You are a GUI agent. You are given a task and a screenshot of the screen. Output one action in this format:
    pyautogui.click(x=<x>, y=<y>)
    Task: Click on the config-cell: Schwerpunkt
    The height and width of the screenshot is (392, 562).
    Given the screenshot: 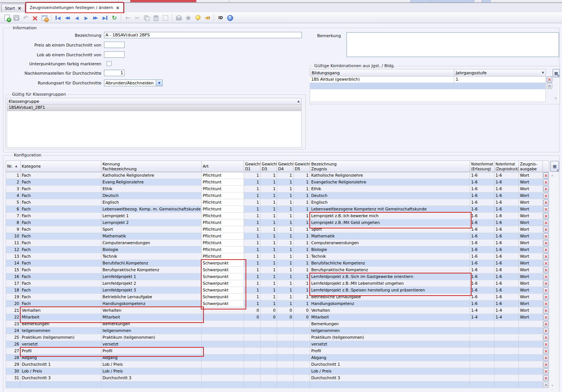 What is the action you would take?
    pyautogui.click(x=223, y=263)
    